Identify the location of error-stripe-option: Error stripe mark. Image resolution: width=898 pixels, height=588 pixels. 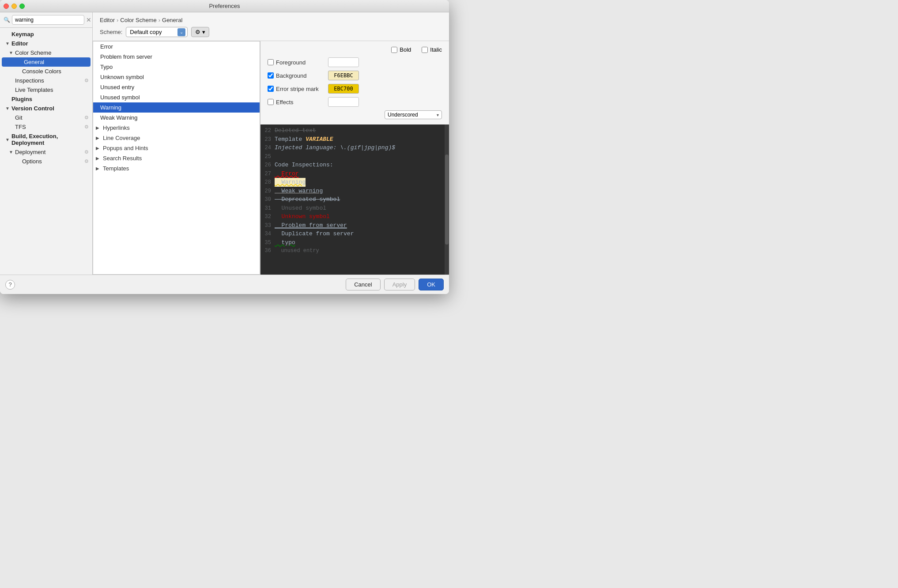
(296, 89).